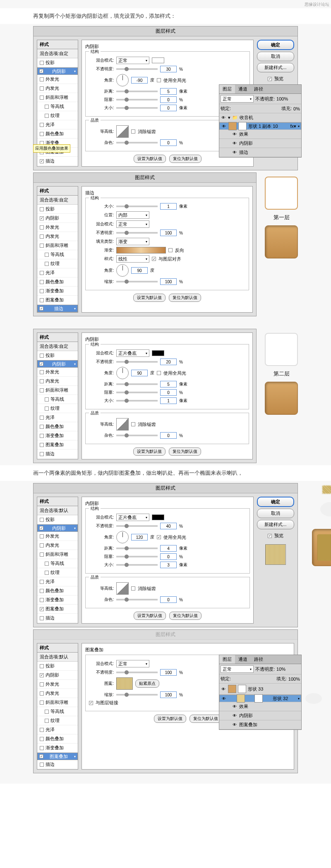 The image size is (331, 868). Describe the element at coordinates (282, 99) in the screenshot. I see `layer-opacity-value: 100%` at that location.